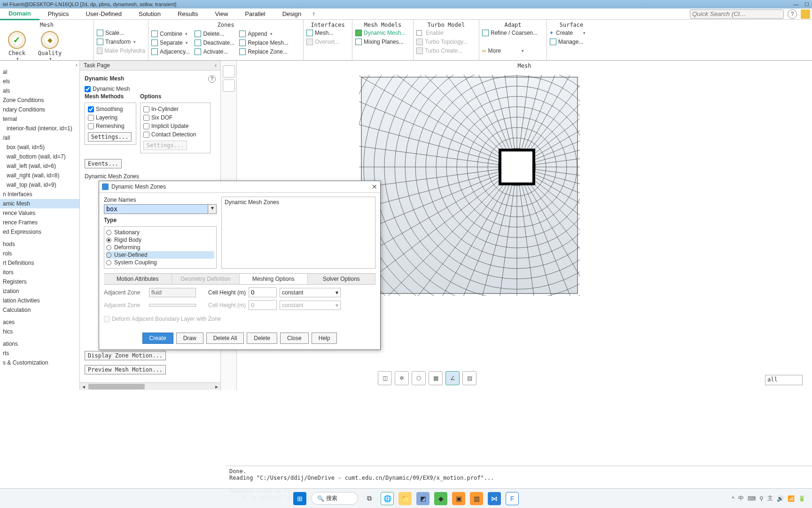 The width and height of the screenshot is (812, 508). I want to click on tree-item: amic Mesh, so click(39, 204).